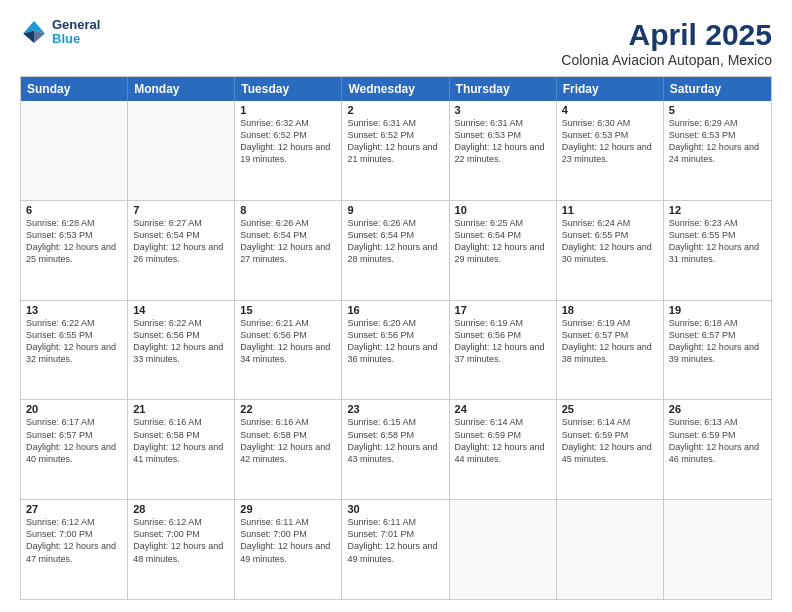  What do you see at coordinates (396, 550) in the screenshot?
I see `calendar-cell: 30Sunrise: 6:11 AM Sunset: 7:01 PM Dayli…` at bounding box center [396, 550].